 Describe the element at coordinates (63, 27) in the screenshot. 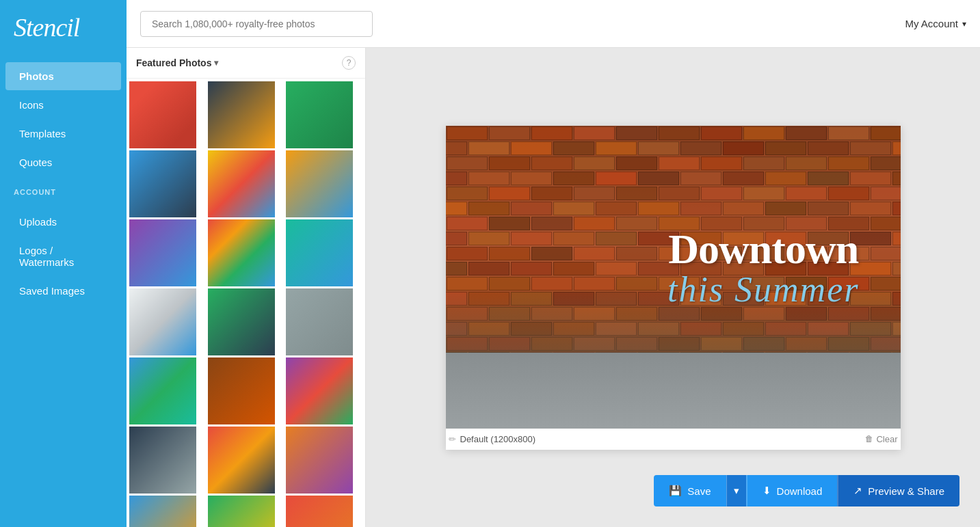

I see `logo-area: Stencil` at that location.